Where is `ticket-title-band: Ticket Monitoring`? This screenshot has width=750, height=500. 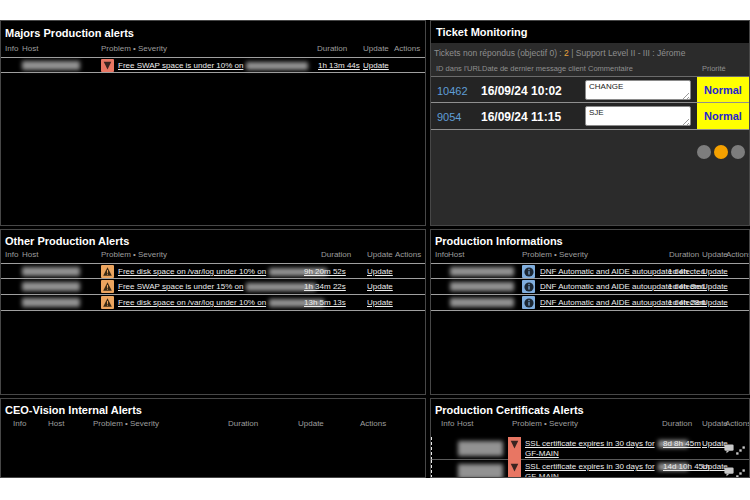 ticket-title-band: Ticket Monitoring is located at coordinates (590, 32).